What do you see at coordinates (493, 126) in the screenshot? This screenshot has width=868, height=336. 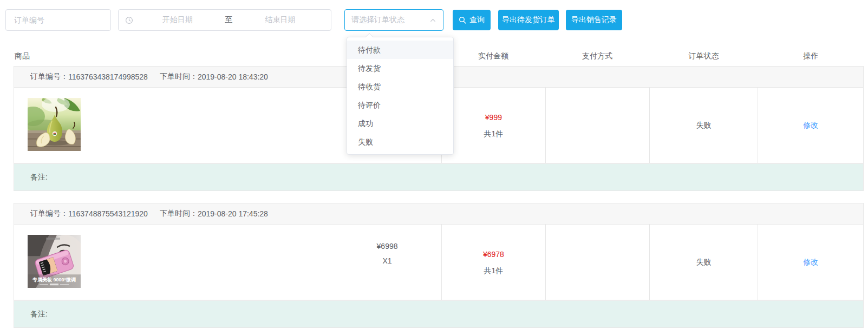 I see `paid-amount-cell: ¥999 共1件` at bounding box center [493, 126].